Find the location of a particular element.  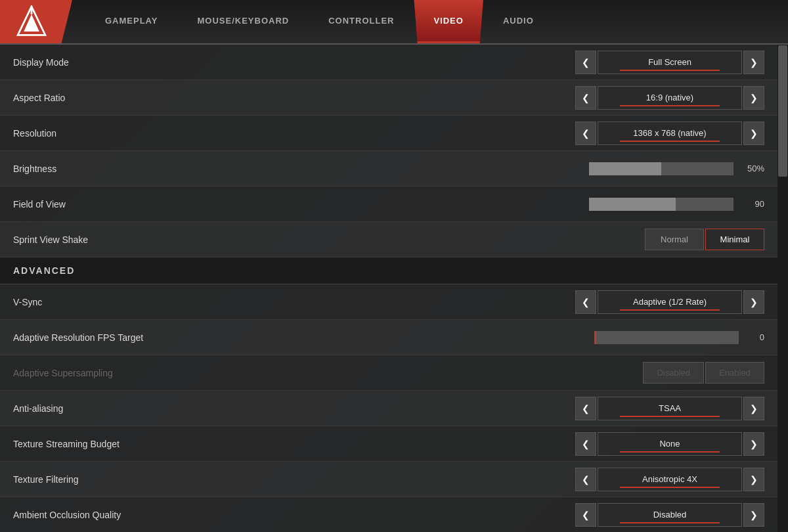

texture-streaming-next: ❯ is located at coordinates (754, 444).